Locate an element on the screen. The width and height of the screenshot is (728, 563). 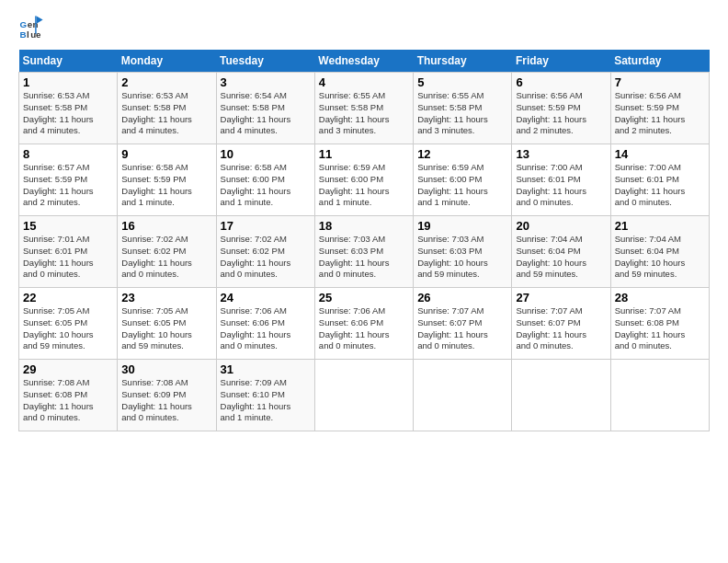
day-number: 6 is located at coordinates (561, 83).